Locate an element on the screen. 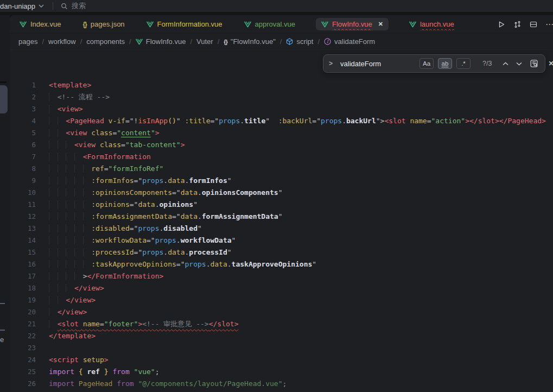  code-line: 23 is located at coordinates (281, 348).